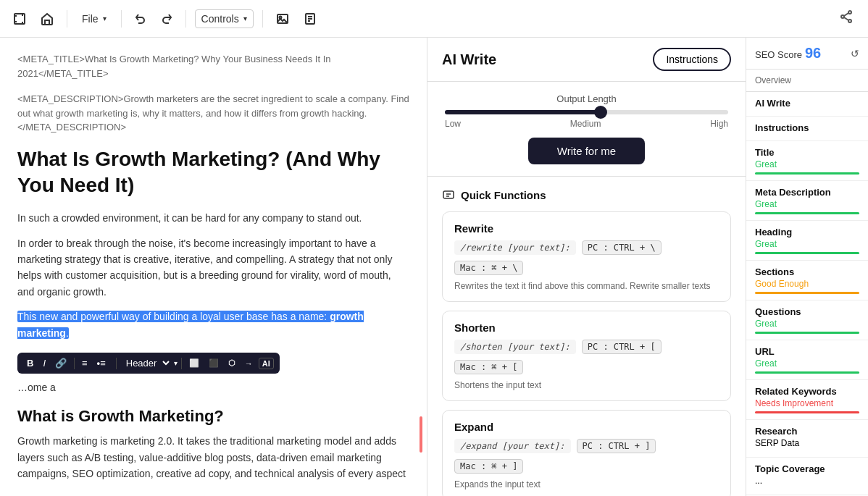 Image resolution: width=868 pixels, height=496 pixels. What do you see at coordinates (719, 124) in the screenshot?
I see `slider-high: High` at bounding box center [719, 124].